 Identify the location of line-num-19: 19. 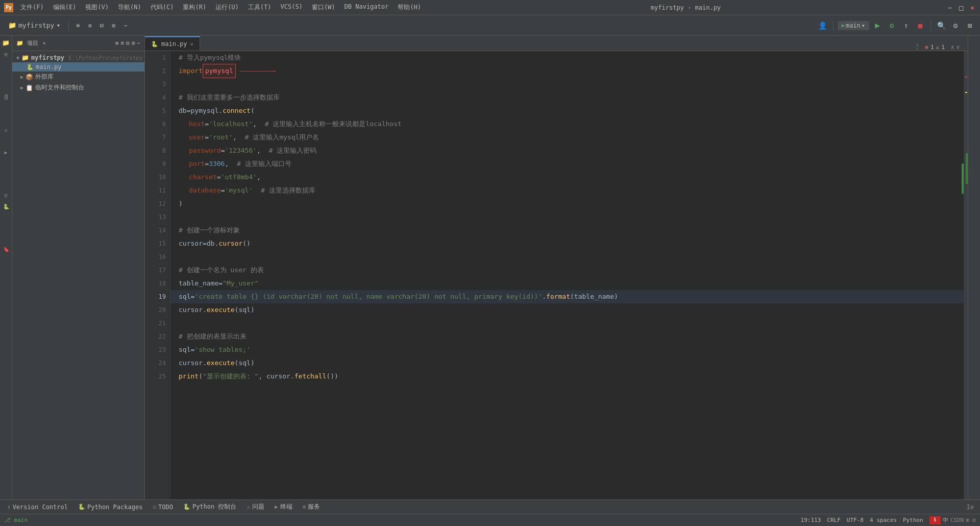
(158, 297).